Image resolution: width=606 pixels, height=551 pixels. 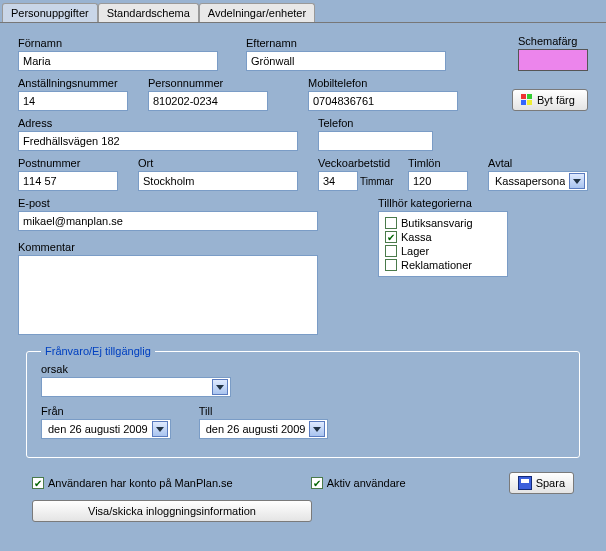 I want to click on color-palette-icon, so click(x=527, y=100).